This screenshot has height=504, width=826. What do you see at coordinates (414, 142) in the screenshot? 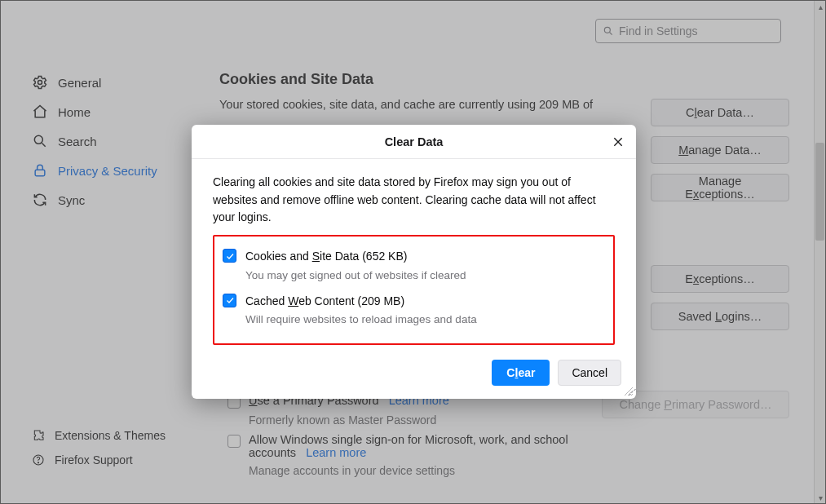
I see `dialog-title: Clear Data` at bounding box center [414, 142].